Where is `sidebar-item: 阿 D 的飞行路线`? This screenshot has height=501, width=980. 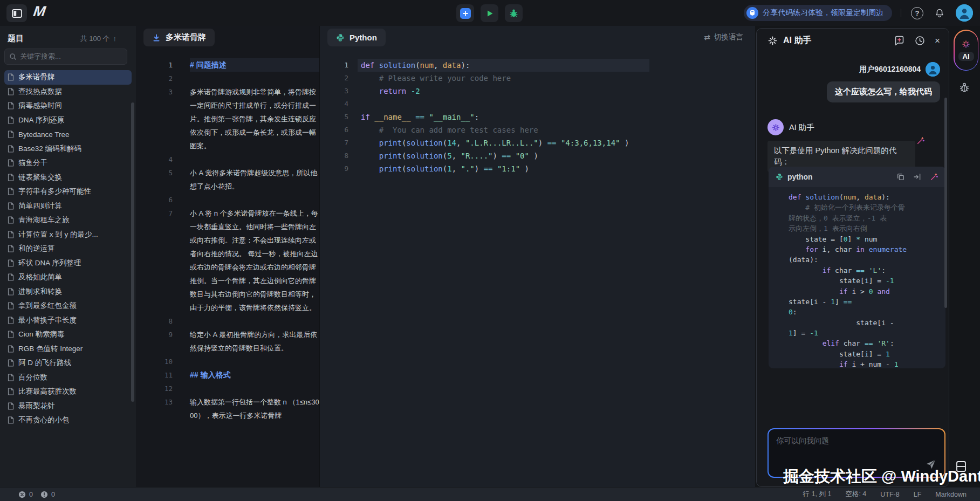
sidebar-item: 阿 D 的飞行路线 is located at coordinates (68, 363).